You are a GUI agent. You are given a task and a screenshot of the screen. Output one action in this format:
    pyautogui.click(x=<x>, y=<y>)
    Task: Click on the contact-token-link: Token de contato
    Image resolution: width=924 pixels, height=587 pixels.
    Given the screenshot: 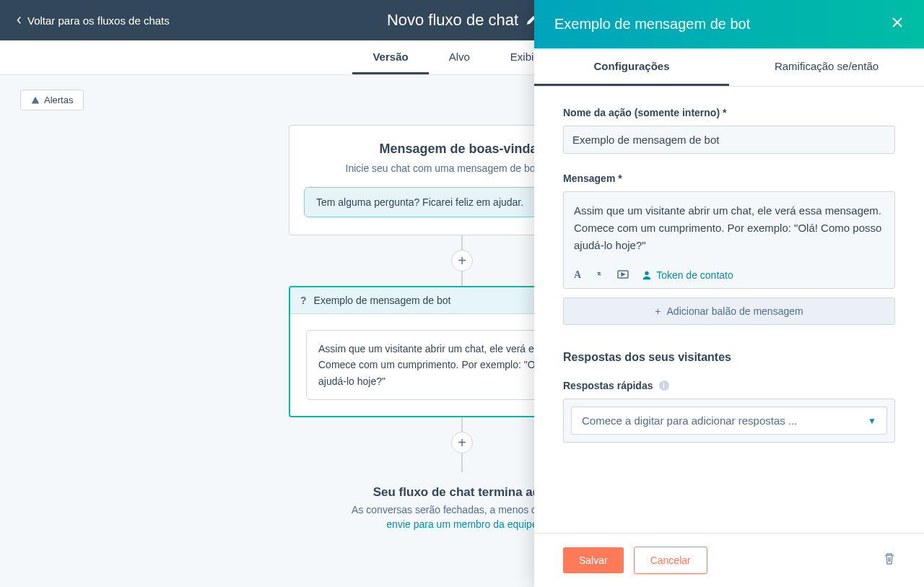 What is the action you would take?
    pyautogui.click(x=687, y=275)
    